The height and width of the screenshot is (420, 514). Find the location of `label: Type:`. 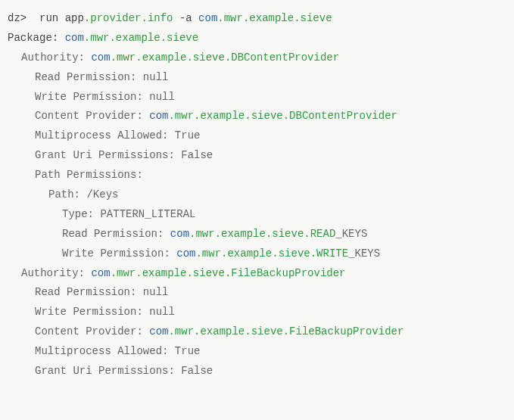

label: Type: is located at coordinates (81, 214).